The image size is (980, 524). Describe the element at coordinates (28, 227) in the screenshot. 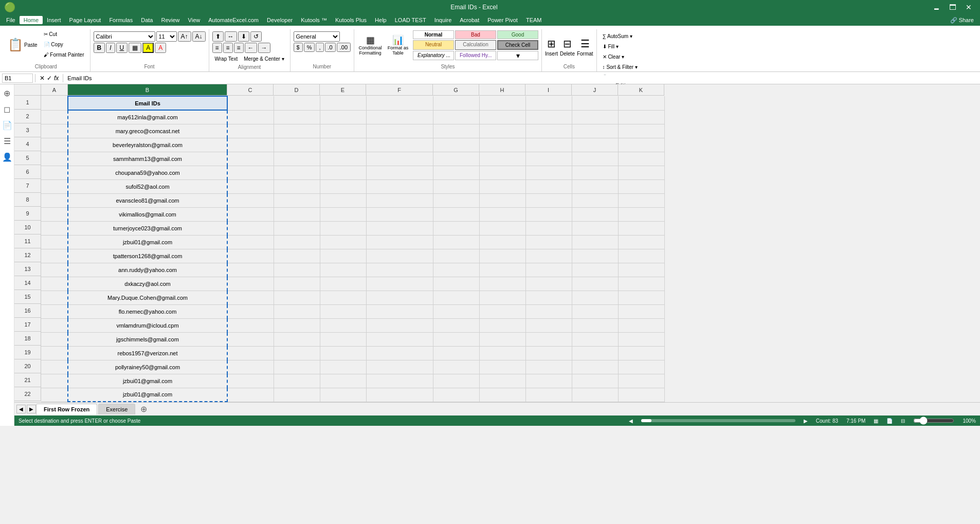

I see `row-header-10: 10` at that location.